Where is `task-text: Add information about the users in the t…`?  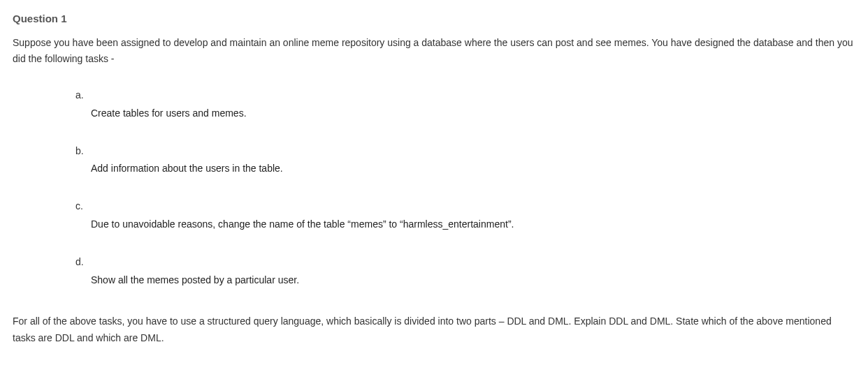 task-text: Add information about the users in the t… is located at coordinates (473, 169).